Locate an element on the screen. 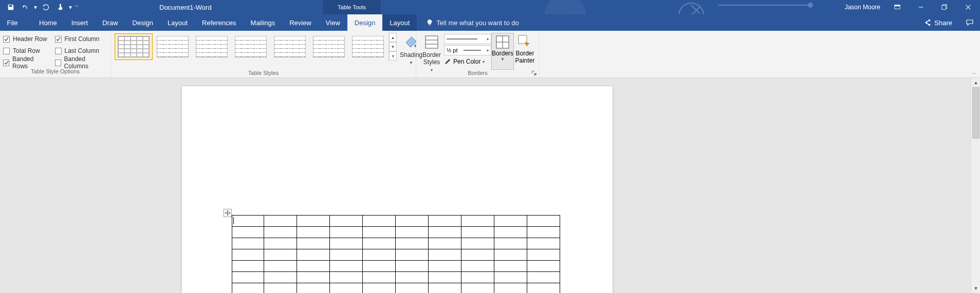 The height and width of the screenshot is (293, 980). border-painter-button: Border Painter is located at coordinates (525, 51).